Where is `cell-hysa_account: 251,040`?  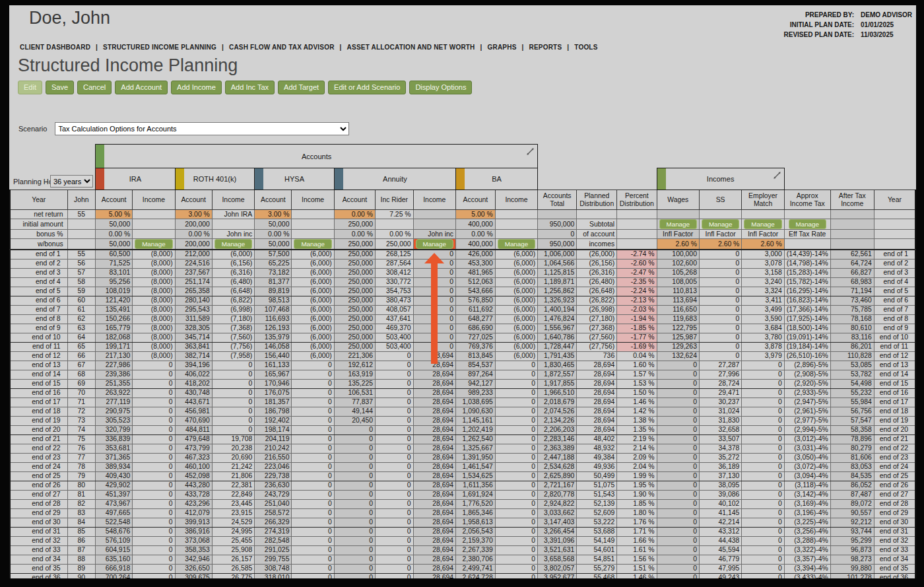 cell-hysa_account: 251,040 is located at coordinates (273, 504).